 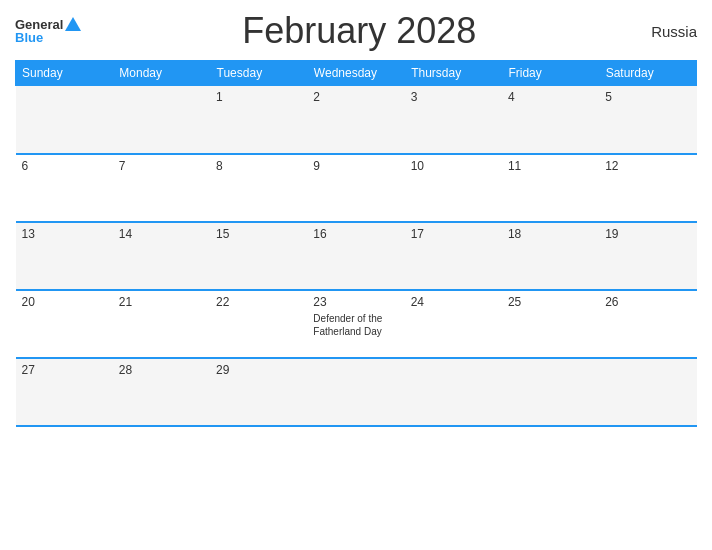 I want to click on day-number: 11, so click(x=550, y=166).